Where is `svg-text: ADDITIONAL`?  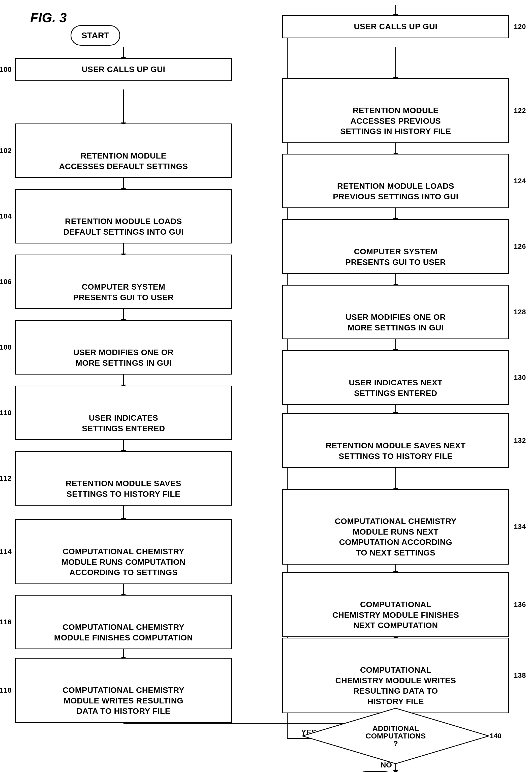 svg-text: ADDITIONAL is located at coordinates (396, 728).